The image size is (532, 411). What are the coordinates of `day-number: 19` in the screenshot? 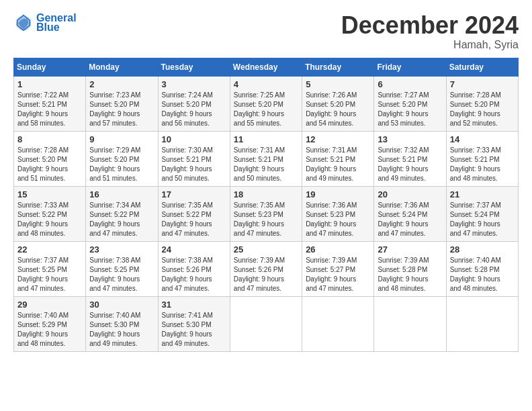 It's located at (338, 195).